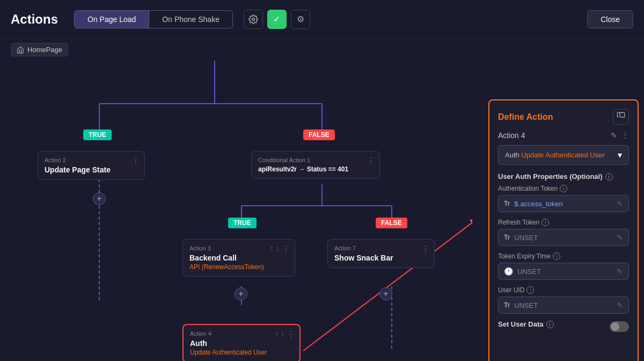  I want to click on gear-icon-btn: ⚙, so click(301, 19).